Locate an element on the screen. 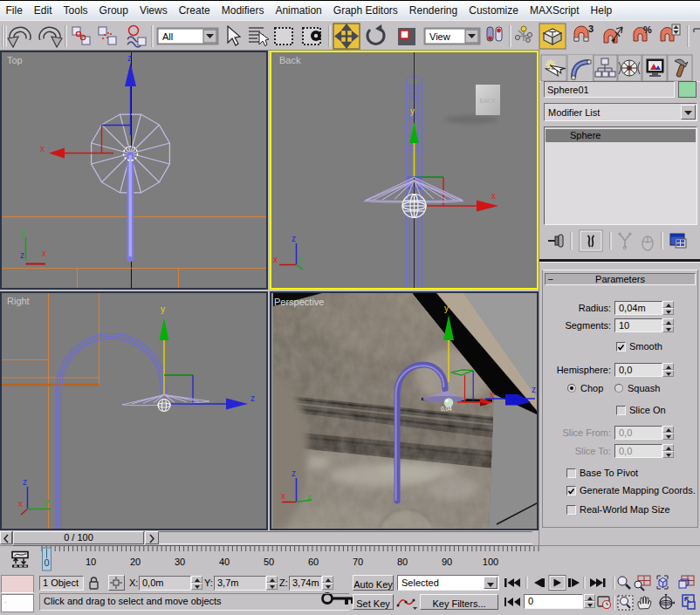 This screenshot has height=615, width=700. svg-text: 60 is located at coordinates (313, 562).